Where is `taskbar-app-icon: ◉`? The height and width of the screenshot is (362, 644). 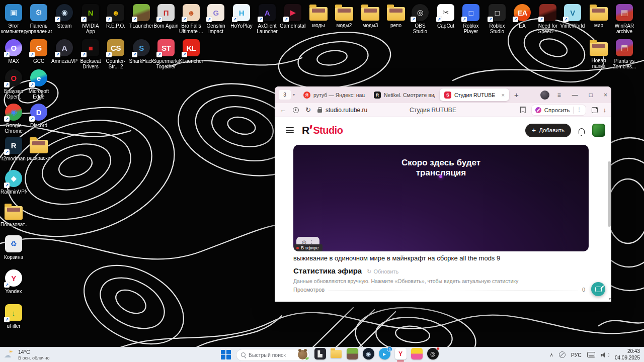 taskbar-app-icon: ◉ is located at coordinates (368, 355).